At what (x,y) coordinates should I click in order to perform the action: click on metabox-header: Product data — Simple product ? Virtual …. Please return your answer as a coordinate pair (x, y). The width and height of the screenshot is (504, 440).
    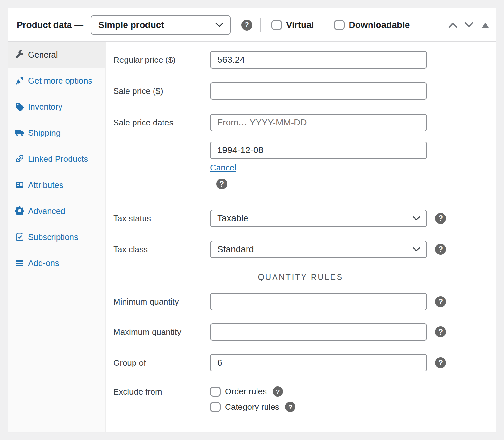
    Looking at the image, I should click on (252, 25).